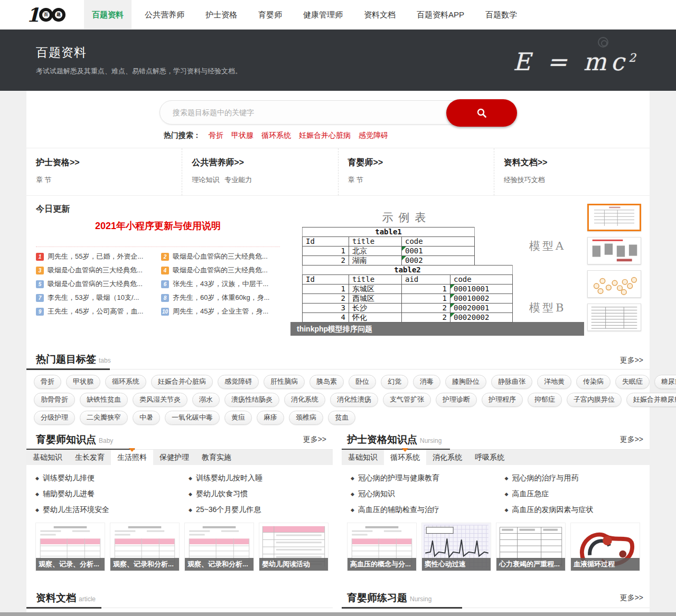  I want to click on topic-tag: 妊娠合并心脏病, so click(182, 382).